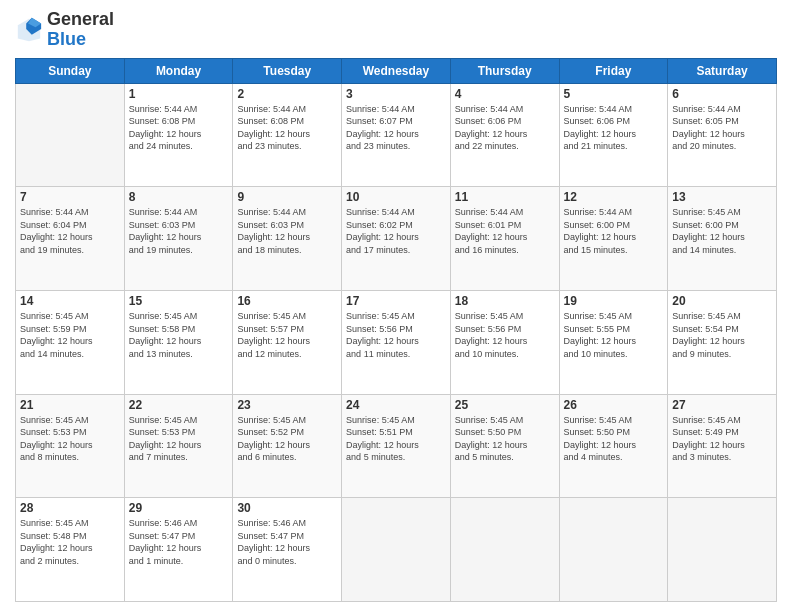  I want to click on calendar-cell: 22Sunrise: 5:45 AM Sunset: 5:53 PM Dayli…, so click(178, 446).